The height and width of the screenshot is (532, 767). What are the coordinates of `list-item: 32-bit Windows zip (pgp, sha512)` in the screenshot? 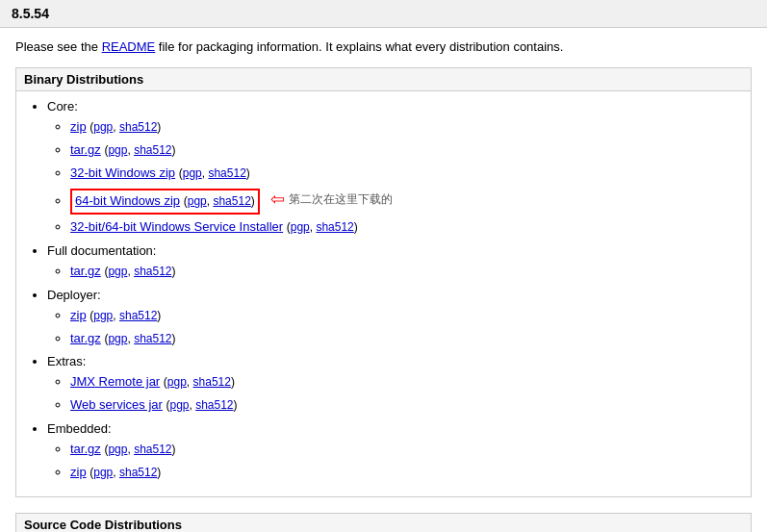 It's located at (404, 173).